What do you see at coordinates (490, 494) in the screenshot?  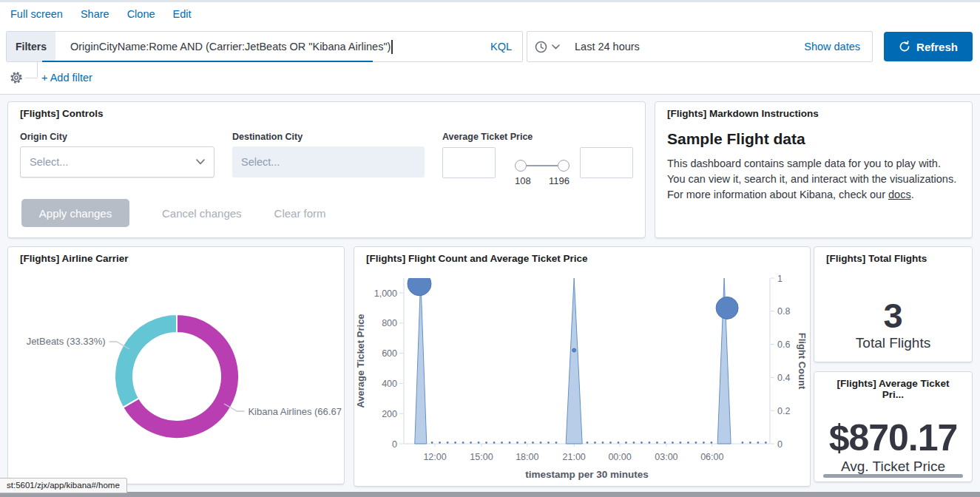 I see `page-horizontal-scrollbar` at bounding box center [490, 494].